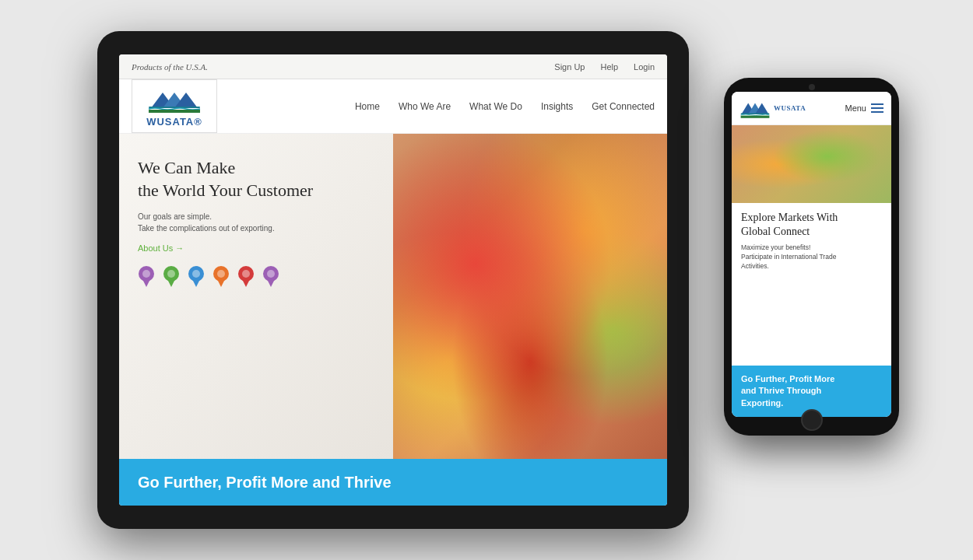 The width and height of the screenshot is (973, 560). Describe the element at coordinates (811, 391) in the screenshot. I see `phone-banner-text: Go Further, Profit More and Thrive Throu…` at that location.